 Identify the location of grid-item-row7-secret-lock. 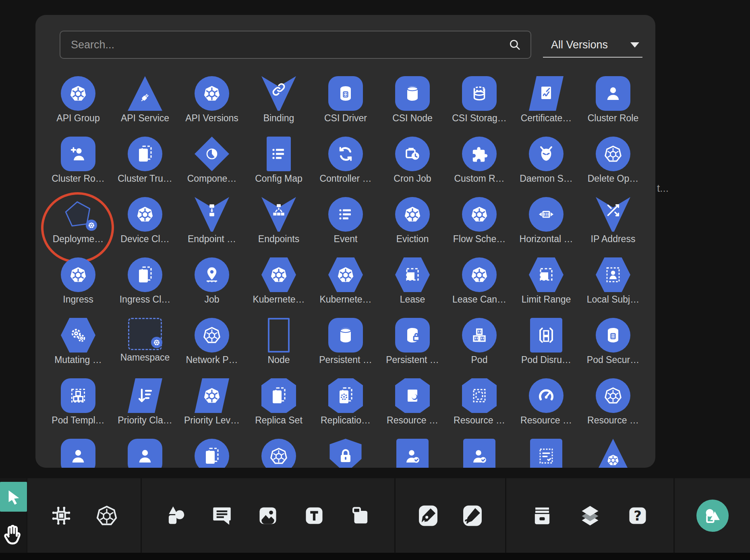
(346, 452).